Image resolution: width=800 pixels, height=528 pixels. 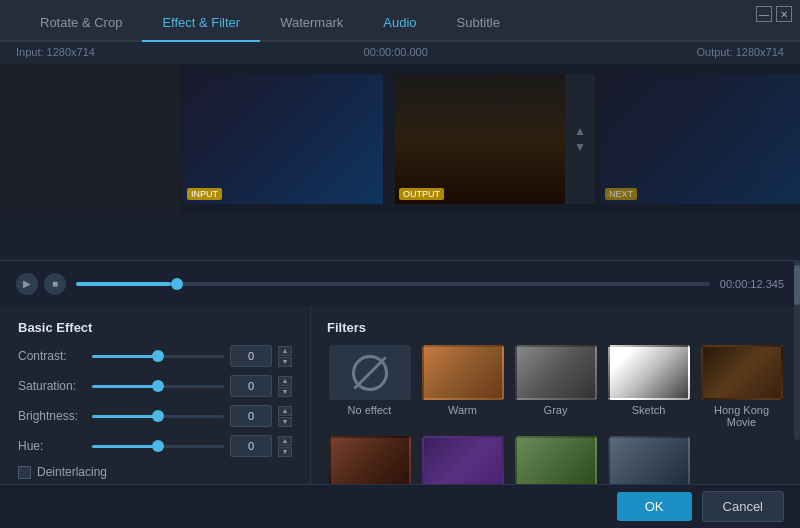 I want to click on contrast-down: ▼, so click(x=285, y=362).